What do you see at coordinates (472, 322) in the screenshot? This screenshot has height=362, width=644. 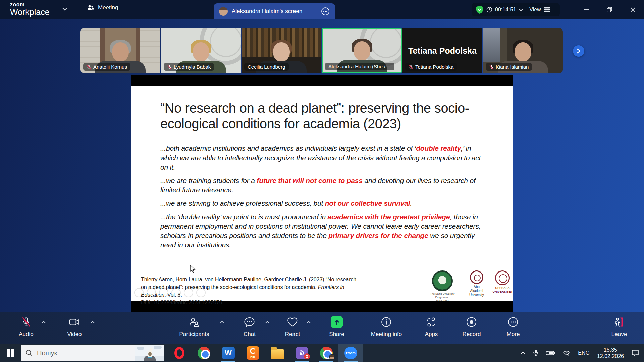 I see `record-icon` at bounding box center [472, 322].